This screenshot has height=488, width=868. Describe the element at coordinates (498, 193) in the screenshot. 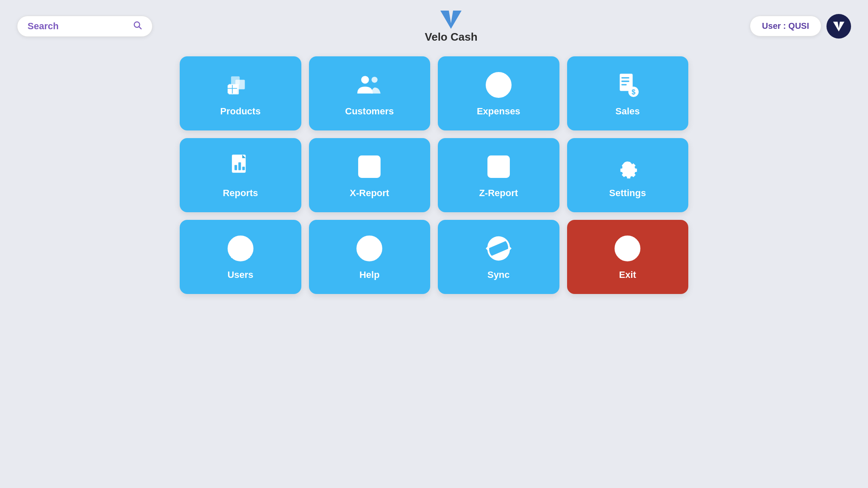

I see `tile-z-report-label: Z-Report` at that location.